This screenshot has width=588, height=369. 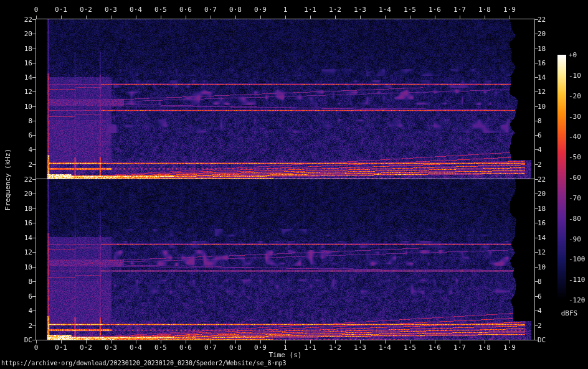 What do you see at coordinates (578, 137) in the screenshot?
I see `colorbar-tick-label: -40` at bounding box center [578, 137].